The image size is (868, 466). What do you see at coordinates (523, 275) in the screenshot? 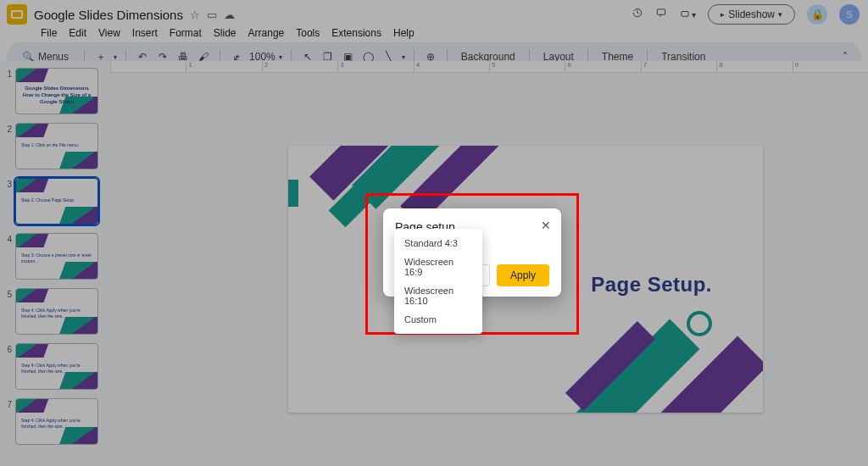
I see `apply-button: Apply` at bounding box center [523, 275].